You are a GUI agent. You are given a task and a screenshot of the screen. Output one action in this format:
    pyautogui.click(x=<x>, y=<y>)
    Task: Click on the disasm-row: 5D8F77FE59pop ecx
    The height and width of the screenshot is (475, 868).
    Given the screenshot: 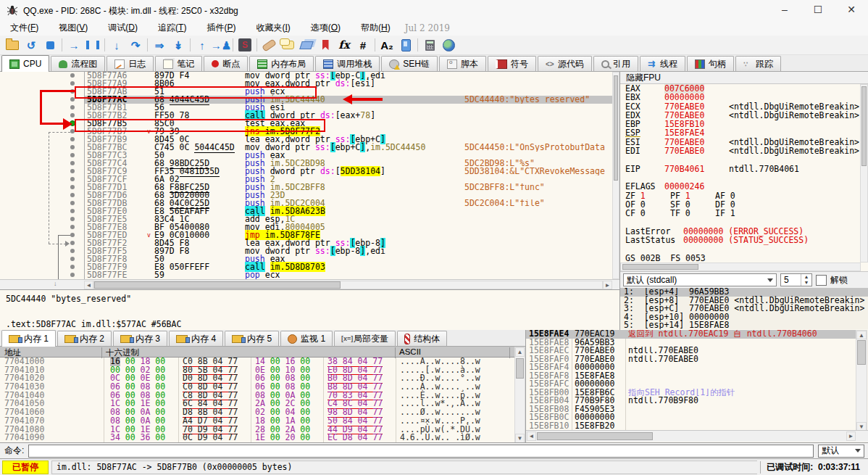 What is the action you would take?
    pyautogui.click(x=306, y=276)
    